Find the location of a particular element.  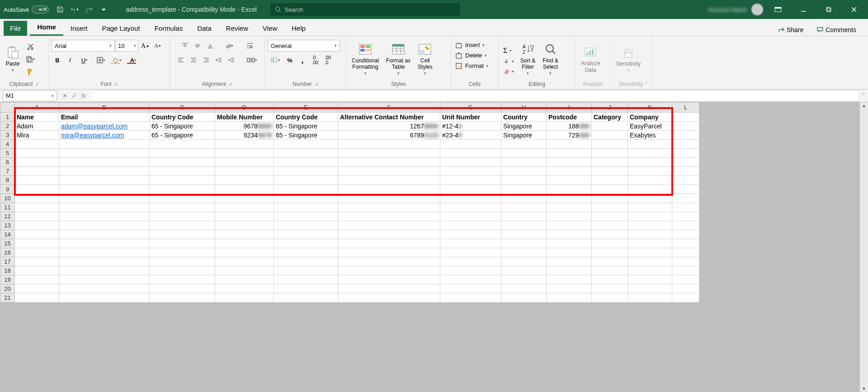

qat-customize-icon: ⏷ is located at coordinates (104, 9).